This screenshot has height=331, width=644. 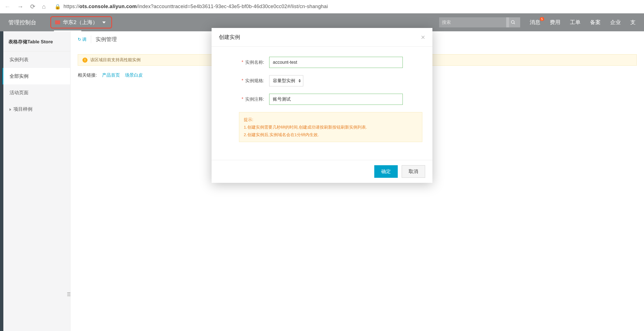 What do you see at coordinates (322, 171) in the screenshot?
I see `modal-footer: 确定 取消` at bounding box center [322, 171].